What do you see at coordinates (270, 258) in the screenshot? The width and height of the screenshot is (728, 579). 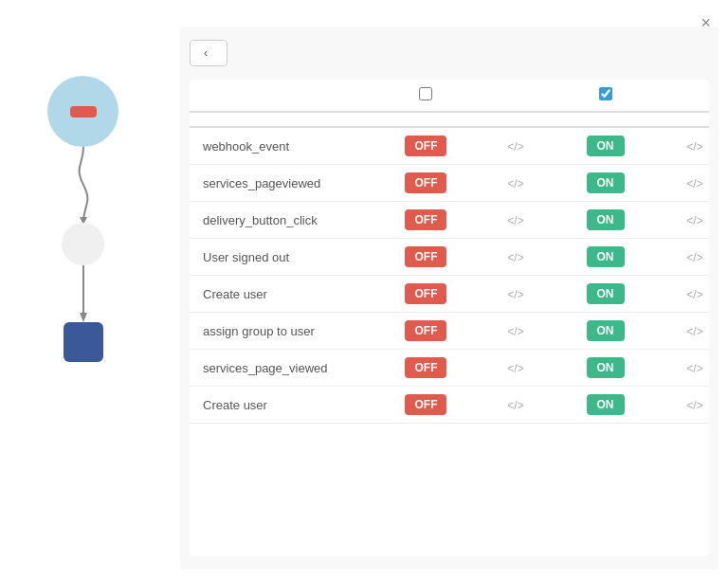 I see `event-name: User signed out` at bounding box center [270, 258].